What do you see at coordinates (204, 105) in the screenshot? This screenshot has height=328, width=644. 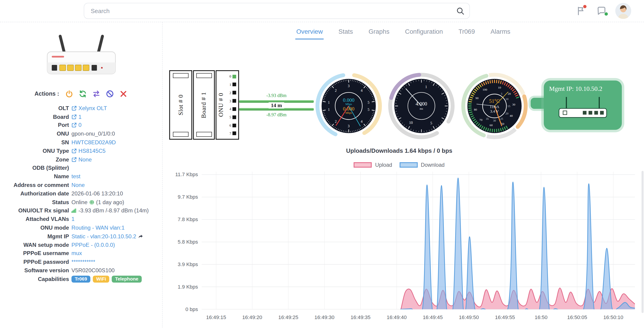 I see `board-box: Board # 1` at bounding box center [204, 105].